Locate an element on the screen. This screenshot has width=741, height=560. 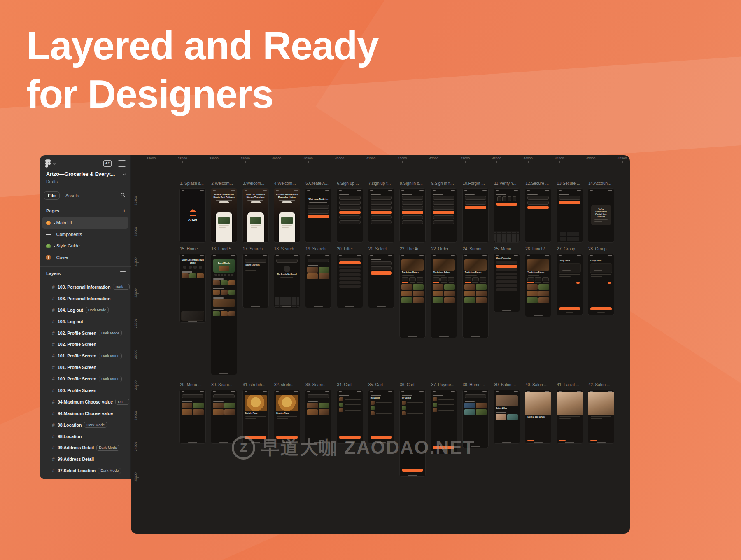
frame-label: 28. Group ... is located at coordinates (601, 250).